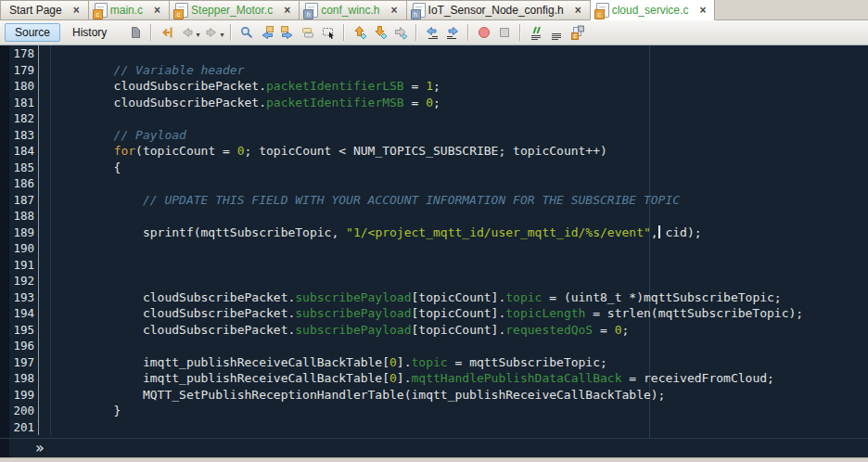  What do you see at coordinates (434, 298) in the screenshot?
I see `code-line: 193 cloudSubscribePacket.subscribePayloa…` at bounding box center [434, 298].